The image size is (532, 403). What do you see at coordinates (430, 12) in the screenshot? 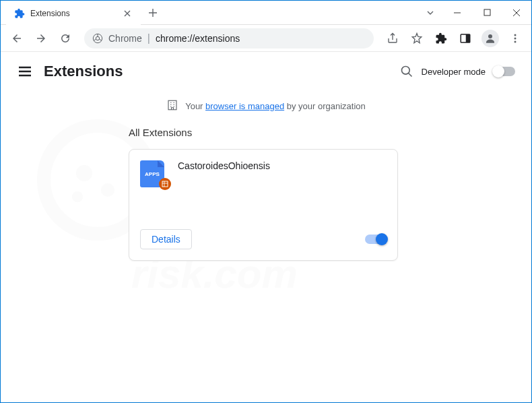
I see `tabs-dropdown-icon` at bounding box center [430, 12].